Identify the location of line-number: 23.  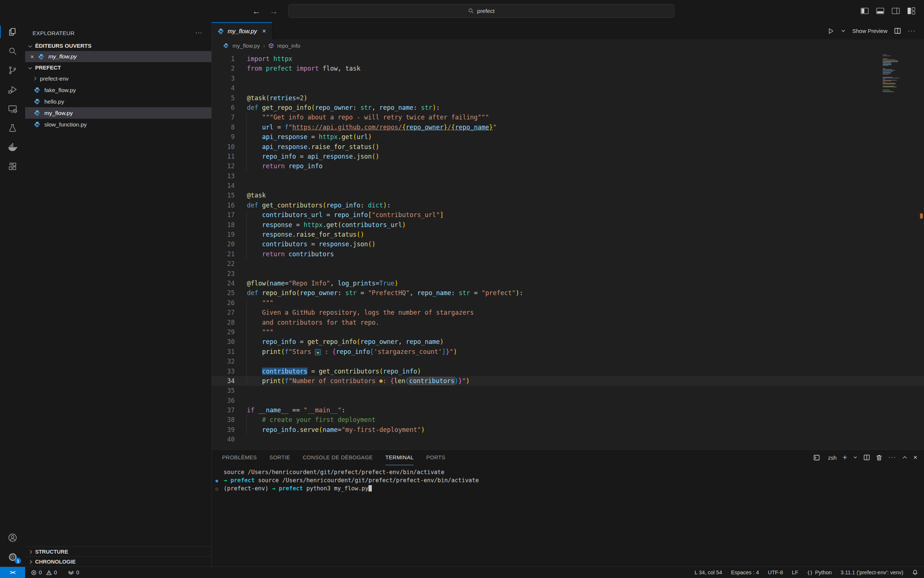
(223, 274).